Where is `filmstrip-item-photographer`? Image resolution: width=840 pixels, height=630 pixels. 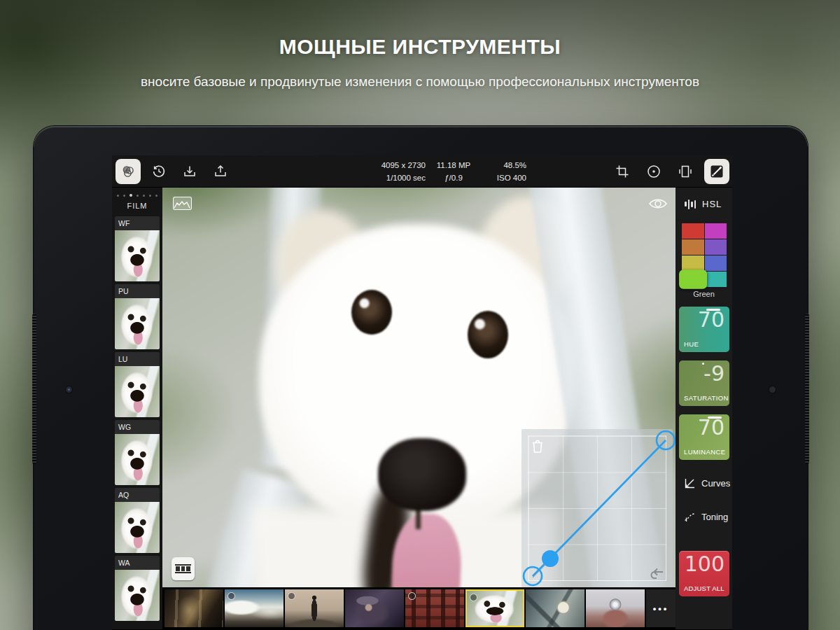 filmstrip-item-photographer is located at coordinates (374, 608).